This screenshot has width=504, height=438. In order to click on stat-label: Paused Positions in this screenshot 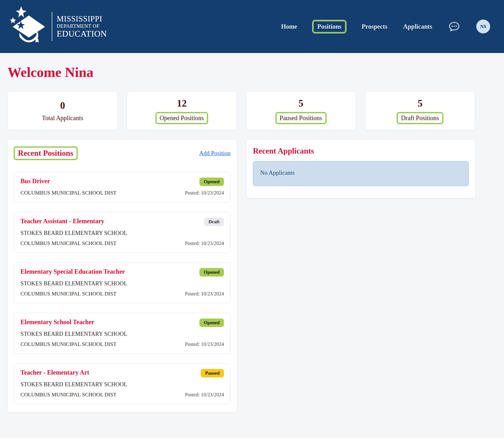, I will do `click(301, 118)`.